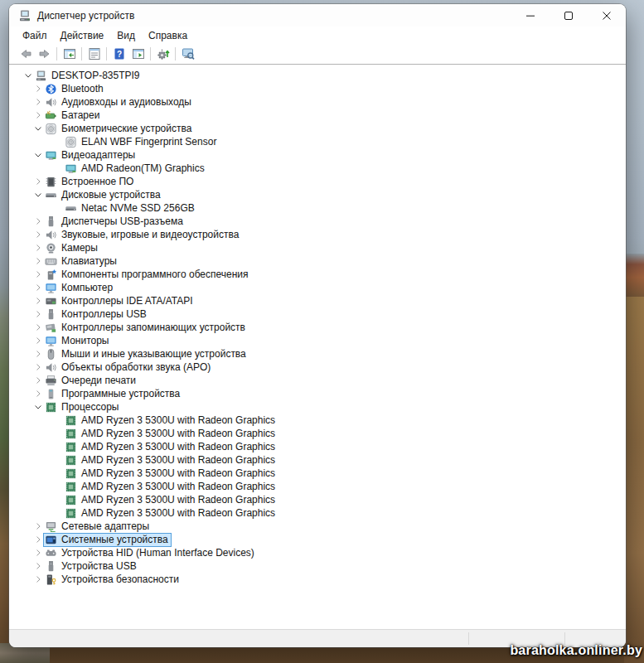 The width and height of the screenshot is (644, 663). What do you see at coordinates (317, 367) in the screenshot?
I see `tree-item: Объекты обработки звука (APO)` at bounding box center [317, 367].